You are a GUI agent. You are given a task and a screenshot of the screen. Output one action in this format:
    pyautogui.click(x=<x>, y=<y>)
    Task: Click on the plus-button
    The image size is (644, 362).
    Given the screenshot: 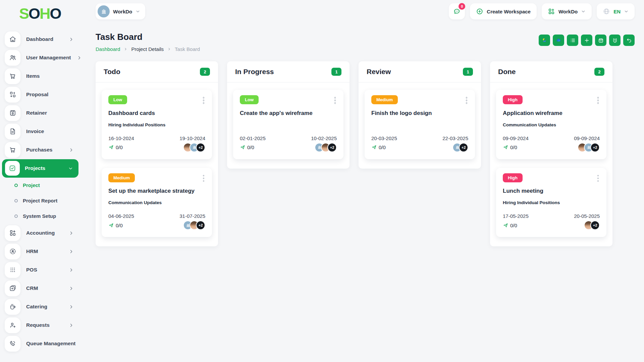 What is the action you would take?
    pyautogui.click(x=587, y=40)
    